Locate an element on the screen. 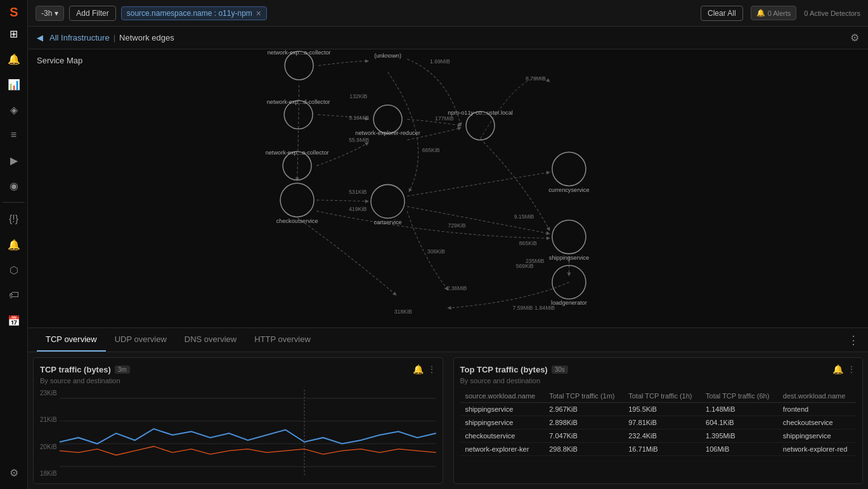 The height and width of the screenshot is (489, 868). chevron-down-icon: ▾ is located at coordinates (56, 13).